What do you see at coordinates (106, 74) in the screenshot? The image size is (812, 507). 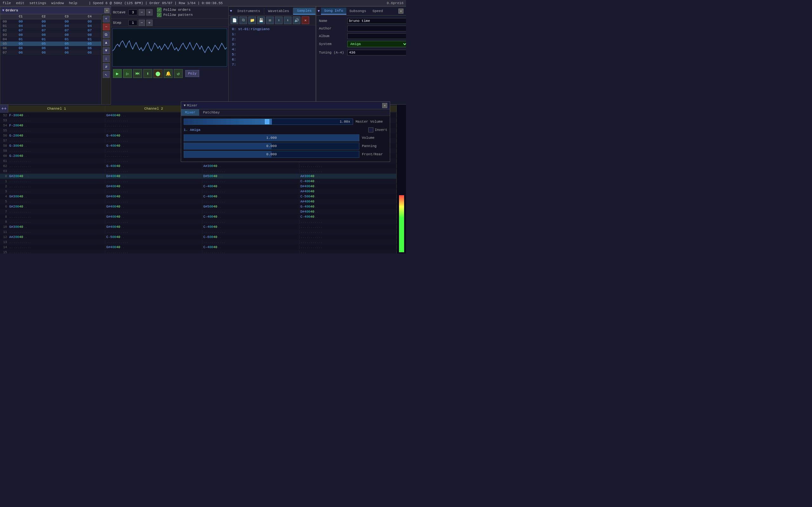 I see `orders-cursor-button: ↖` at bounding box center [106, 74].